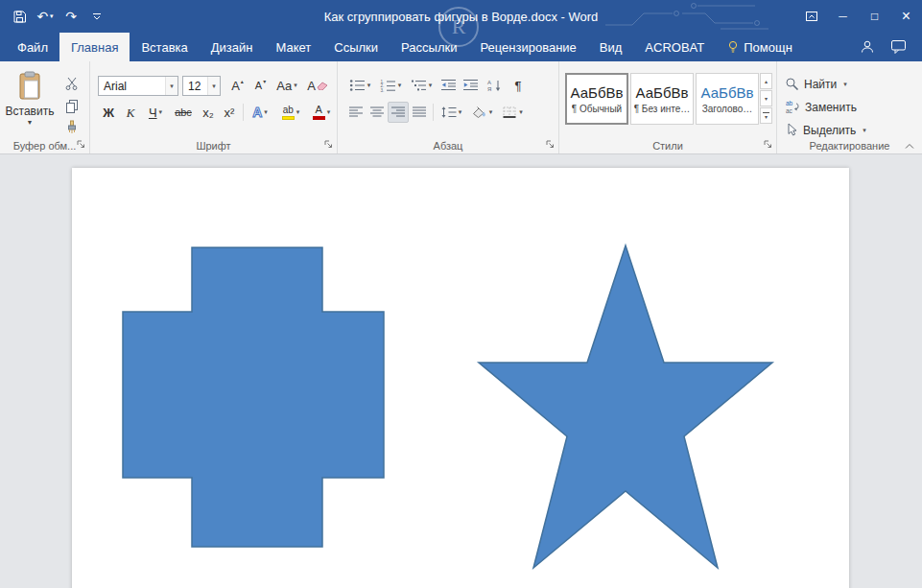 The height and width of the screenshot is (588, 922). I want to click on text-effects-button: А▾, so click(260, 112).